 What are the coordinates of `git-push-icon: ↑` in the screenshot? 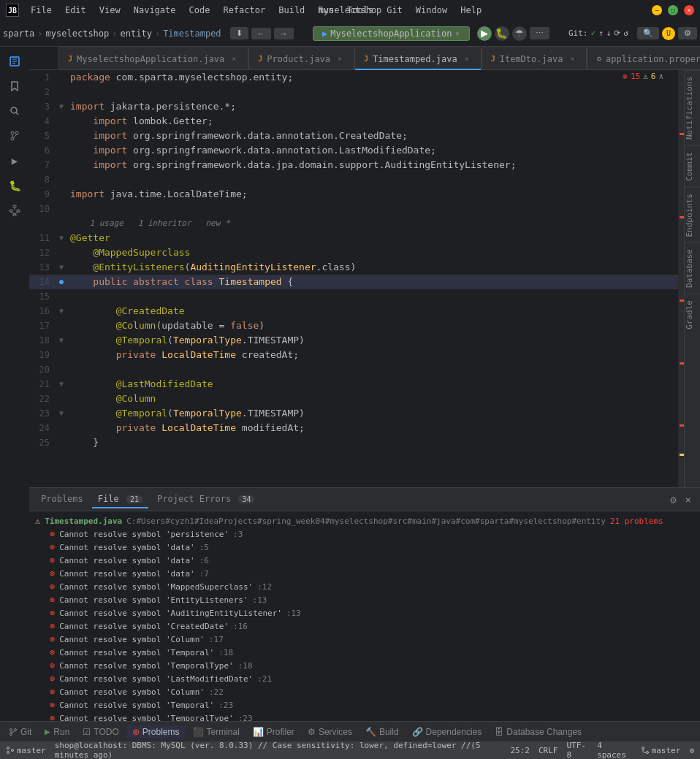 It's located at (601, 34).